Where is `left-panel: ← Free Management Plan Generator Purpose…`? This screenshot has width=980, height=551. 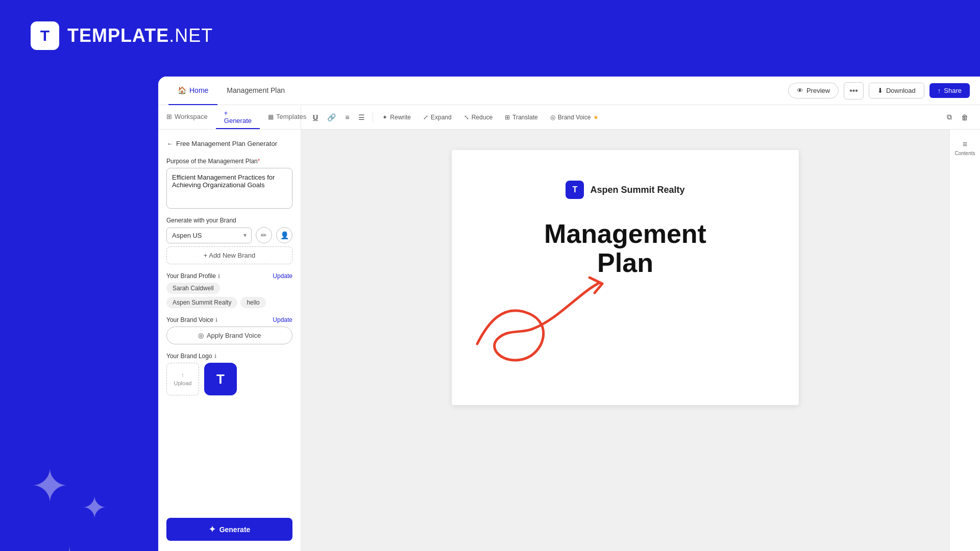 left-panel: ← Free Management Plan Generator Purpose… is located at coordinates (230, 340).